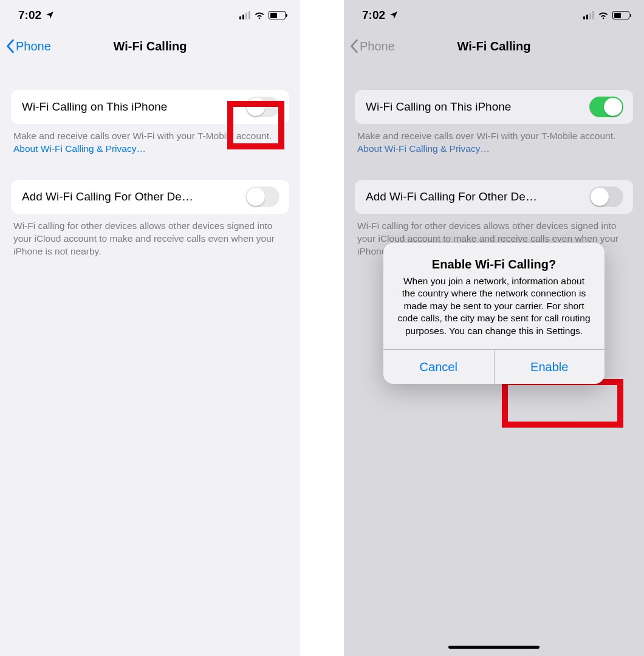 This screenshot has height=656, width=644. What do you see at coordinates (494, 313) in the screenshot?
I see `alert-enable-wifi-calling: Enable Wi-Fi Calling? When you join a ne…` at bounding box center [494, 313].